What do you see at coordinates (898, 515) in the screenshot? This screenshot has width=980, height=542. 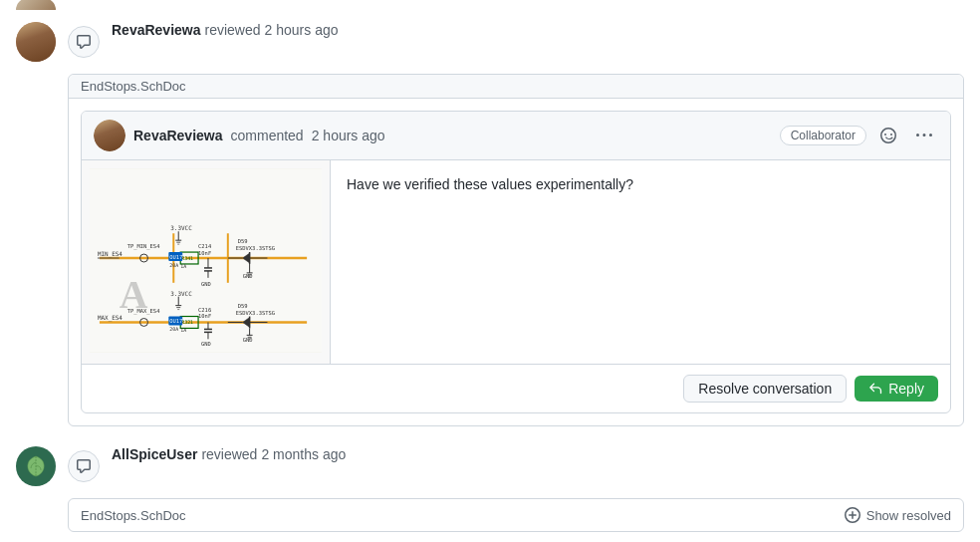 I see `show-resolved-btn: Show resolved` at bounding box center [898, 515].